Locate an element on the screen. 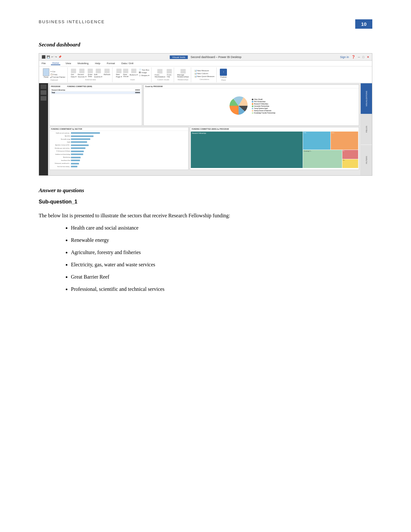  filters-tab: FILTERS is located at coordinates (366, 160).